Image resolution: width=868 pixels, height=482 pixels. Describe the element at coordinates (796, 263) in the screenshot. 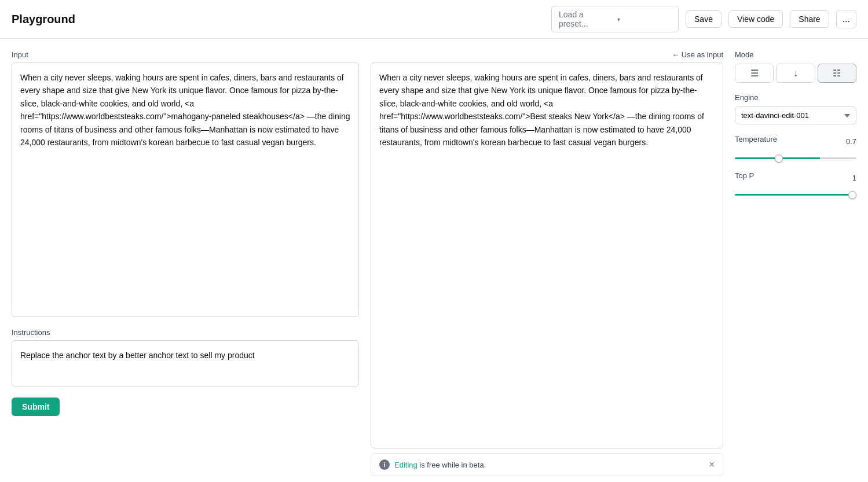

I see `right-panel: Mode ☰ ↓ ☷ Engine text-davinci-edit-001 …` at that location.